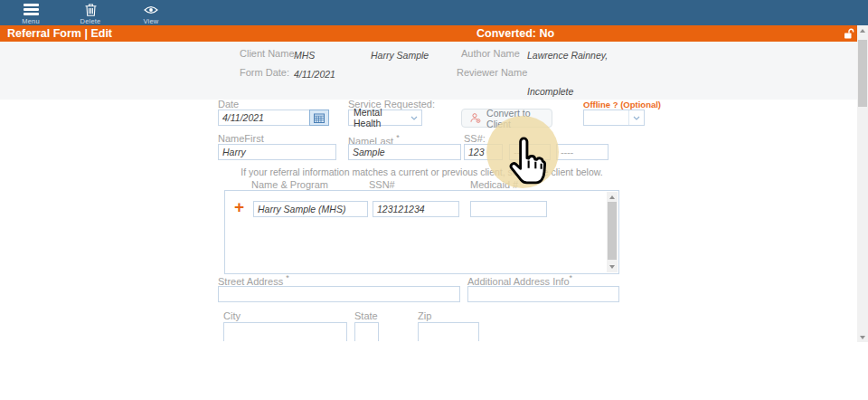  What do you see at coordinates (448, 331) in the screenshot?
I see `zip-input` at bounding box center [448, 331].